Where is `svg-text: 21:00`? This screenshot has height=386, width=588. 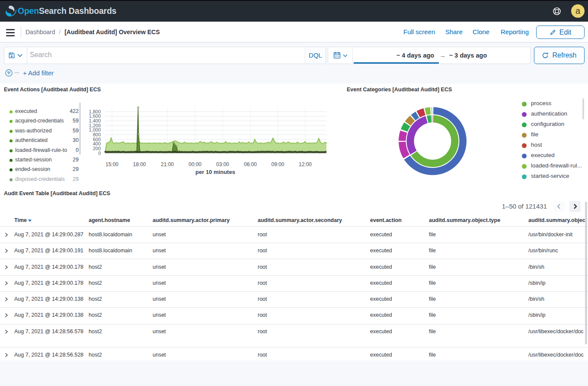
svg-text: 21:00 is located at coordinates (167, 164).